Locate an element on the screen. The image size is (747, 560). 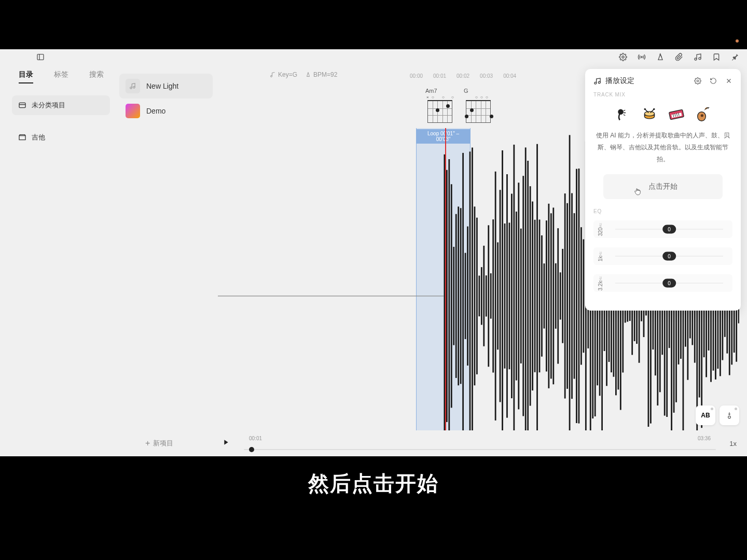
time-tick: 00:04 is located at coordinates (509, 76).